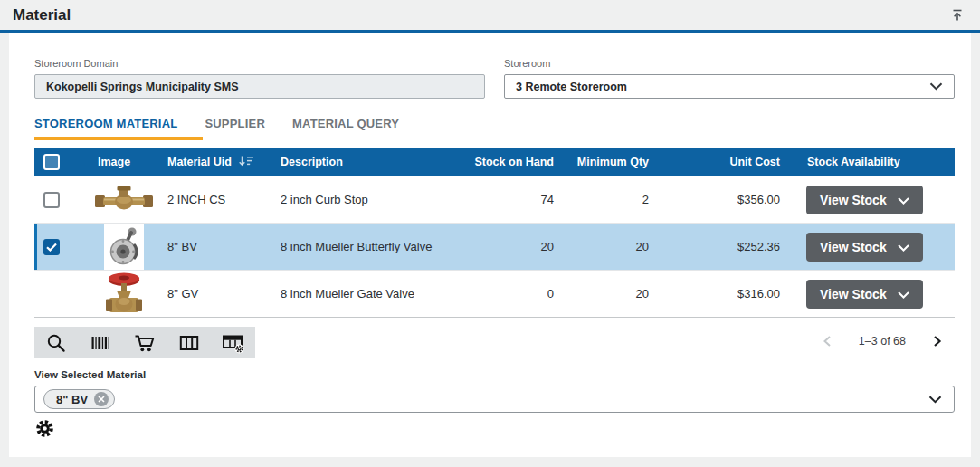  I want to click on col-image: Image, so click(123, 162).